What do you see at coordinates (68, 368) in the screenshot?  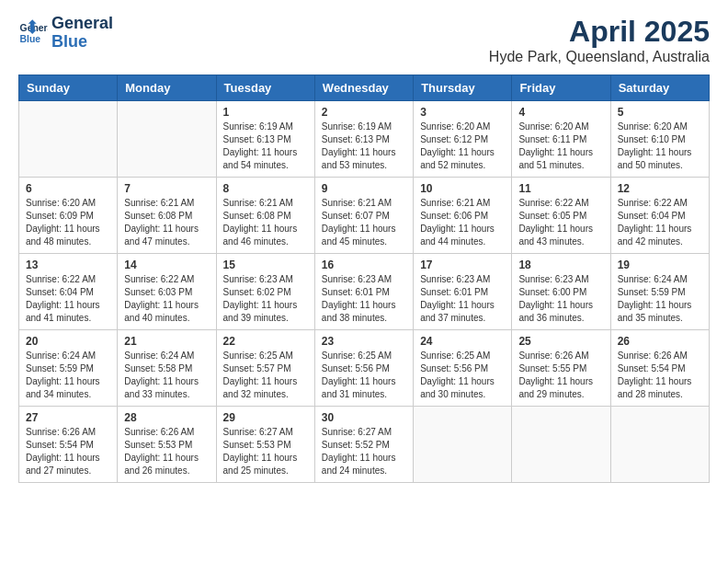 I see `calendar-cell: 20Sunrise: 6:24 AMSunset: 5:59 PMDayligh…` at bounding box center [68, 368].